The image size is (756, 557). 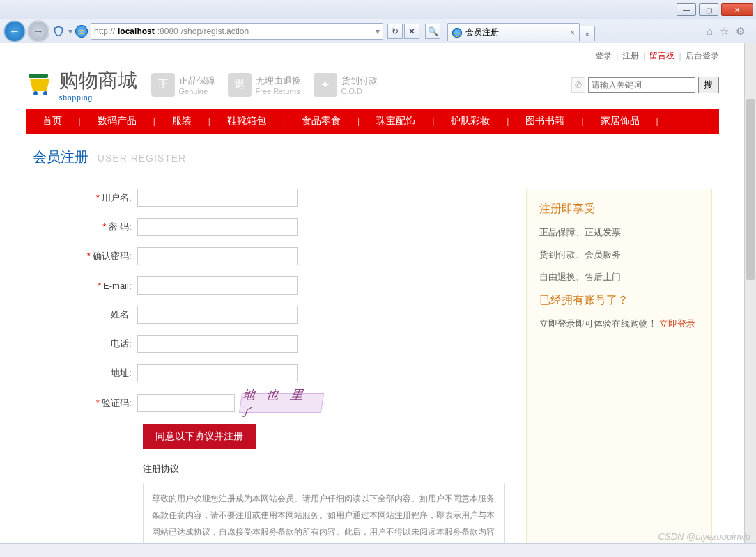 I want to click on url-scheme: http://, so click(x=105, y=31).